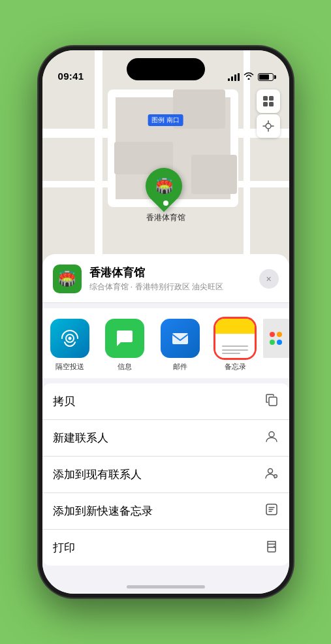  Describe the element at coordinates (272, 401) in the screenshot. I see `copy-icon` at that location.